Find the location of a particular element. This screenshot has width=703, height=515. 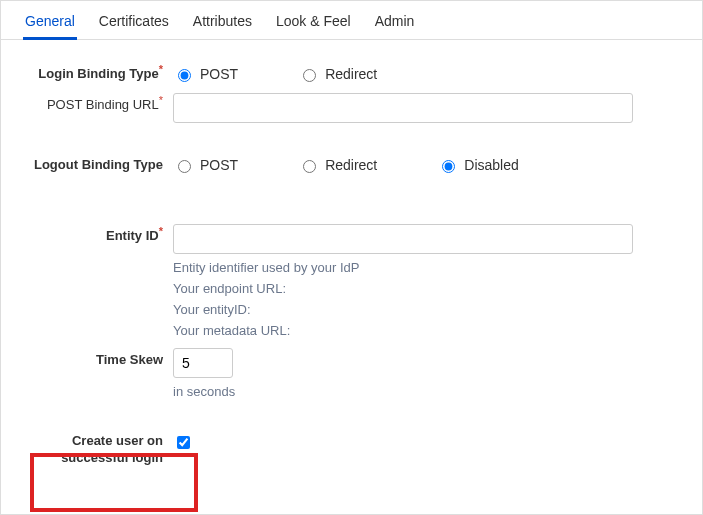

logout-binding-type-label: Logout Binding Type is located at coordinates (98, 164).